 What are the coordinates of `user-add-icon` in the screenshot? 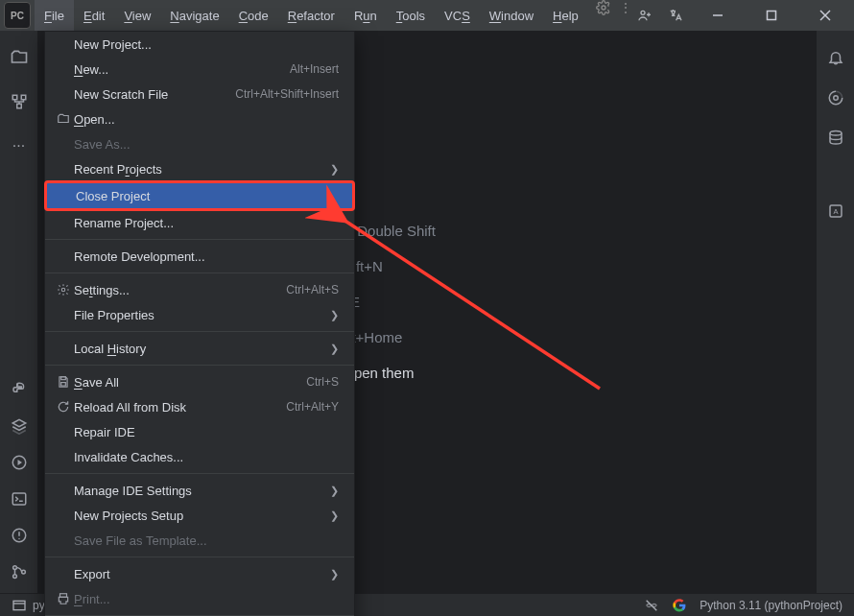 It's located at (645, 15).